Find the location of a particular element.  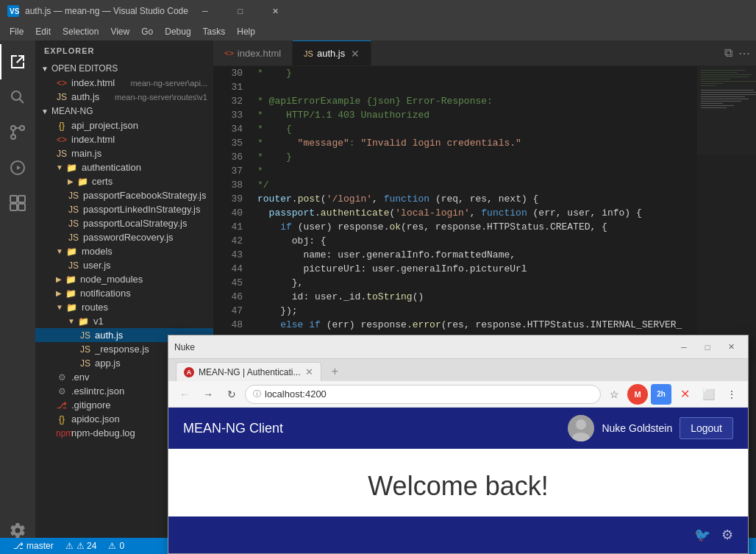

error-count-status: ⚠ ⚠ 24 is located at coordinates (81, 546).